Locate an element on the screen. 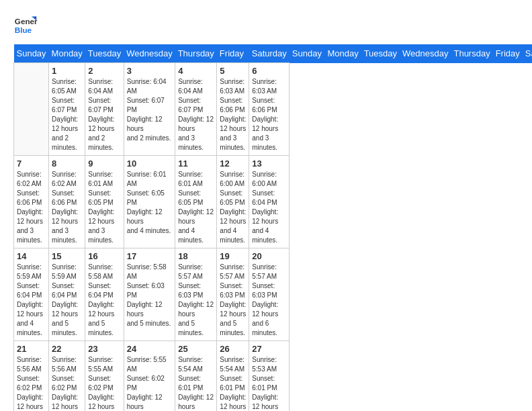 The width and height of the screenshot is (532, 411). calendar-cell: 2Sunrise: 6:04 AM Sunset: 6:07 PM Daylig… is located at coordinates (105, 109).